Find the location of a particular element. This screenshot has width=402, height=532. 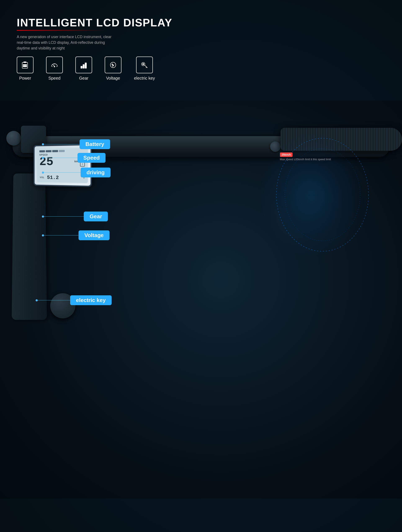

icon-item-electric-key: electric key is located at coordinates (144, 69).